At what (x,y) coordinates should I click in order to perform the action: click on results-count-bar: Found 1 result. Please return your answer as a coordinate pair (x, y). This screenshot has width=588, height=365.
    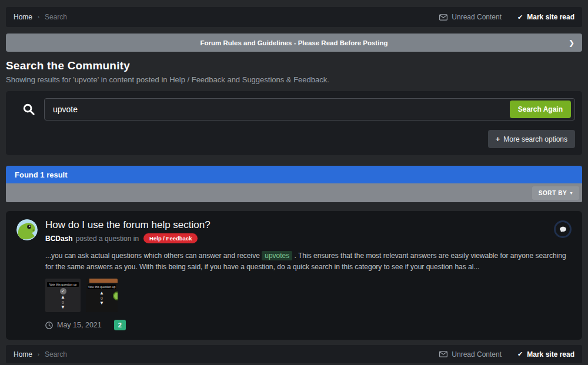
    Looking at the image, I should click on (294, 175).